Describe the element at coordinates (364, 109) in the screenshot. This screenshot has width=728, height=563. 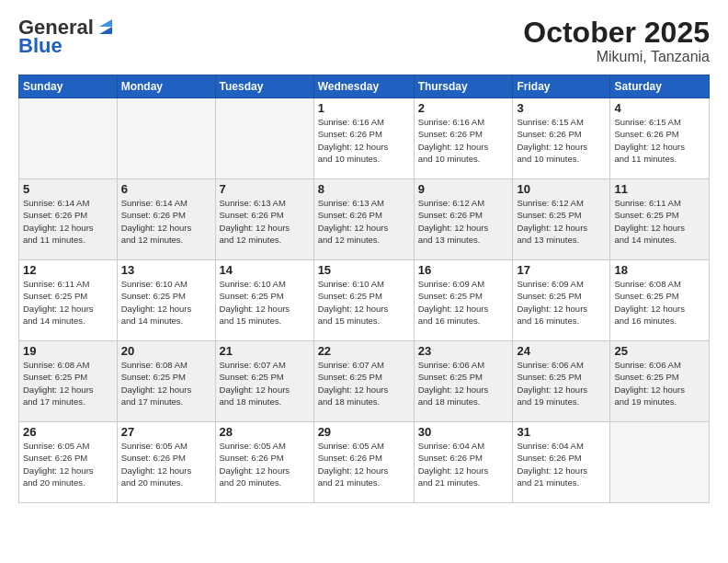
I see `day-number: 1` at that location.